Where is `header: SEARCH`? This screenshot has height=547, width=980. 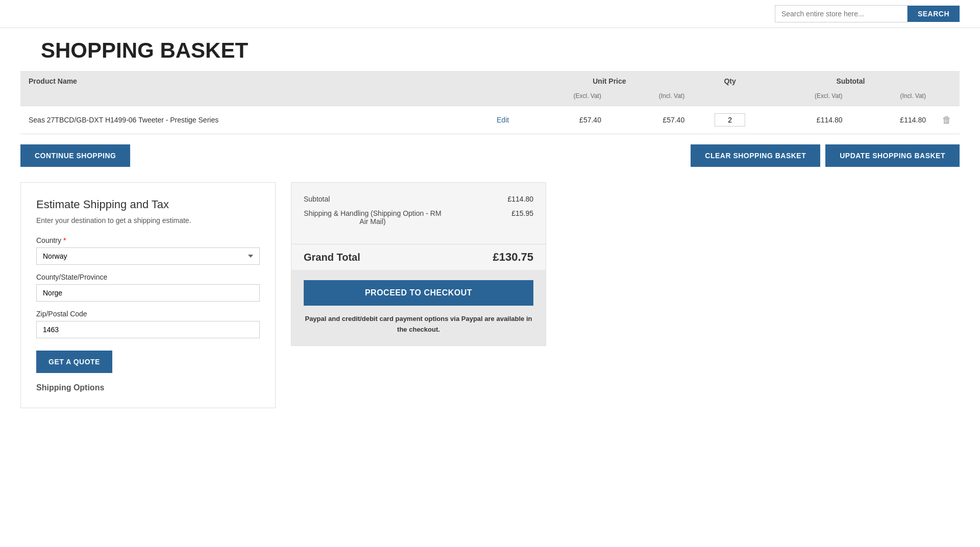 header: SEARCH is located at coordinates (490, 14).